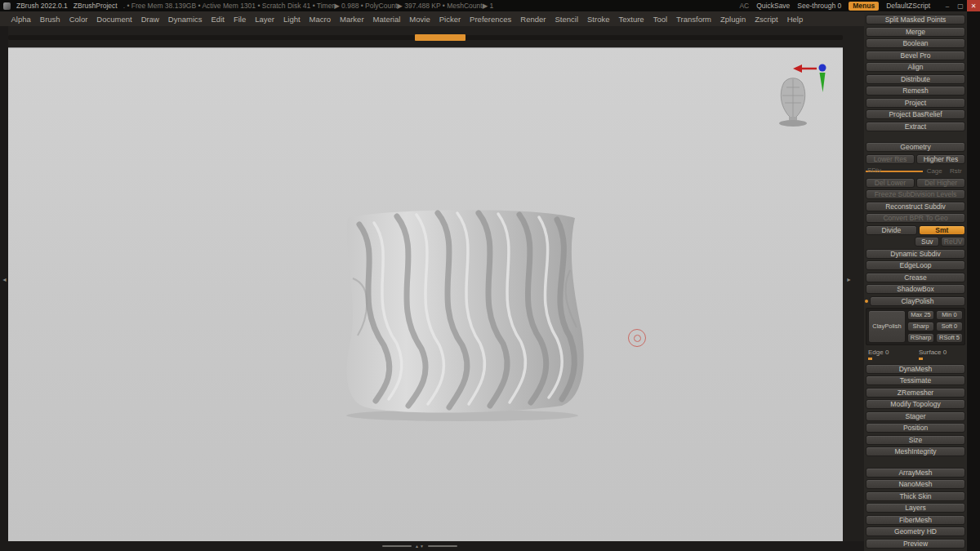 The width and height of the screenshot is (980, 551). I want to click on button-align: Align, so click(915, 67).